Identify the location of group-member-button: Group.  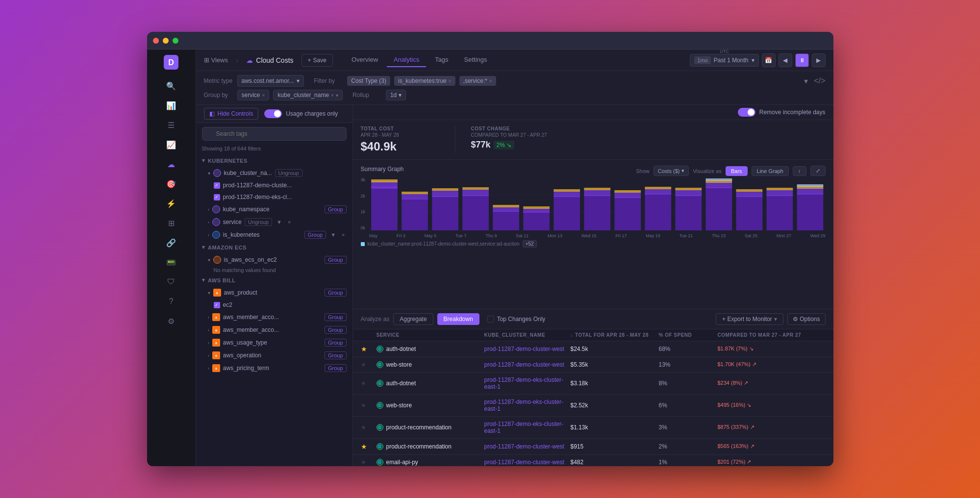
(335, 317).